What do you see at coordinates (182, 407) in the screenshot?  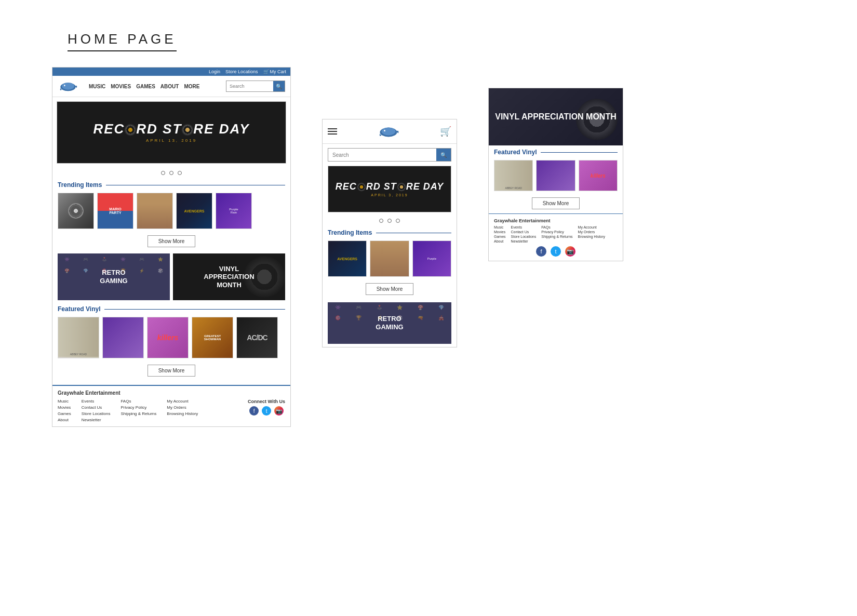 I see `footer-my-orders: My Orders` at bounding box center [182, 407].